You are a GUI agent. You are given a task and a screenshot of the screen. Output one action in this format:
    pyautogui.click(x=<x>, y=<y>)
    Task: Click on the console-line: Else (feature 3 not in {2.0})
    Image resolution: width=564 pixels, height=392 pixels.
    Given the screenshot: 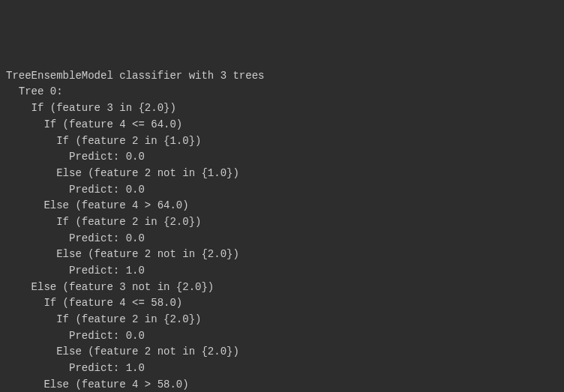 What is the action you would take?
    pyautogui.click(x=282, y=288)
    